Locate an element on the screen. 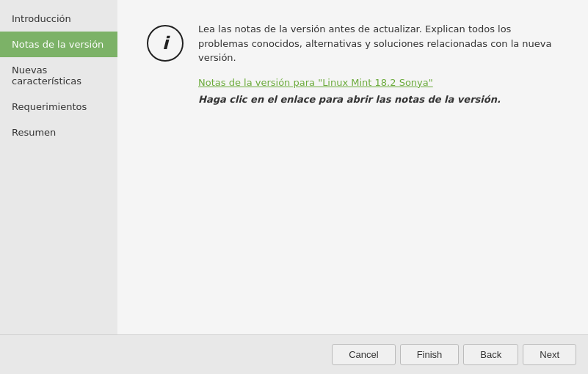  sidebar-item-resumen: Resumen is located at coordinates (59, 132).